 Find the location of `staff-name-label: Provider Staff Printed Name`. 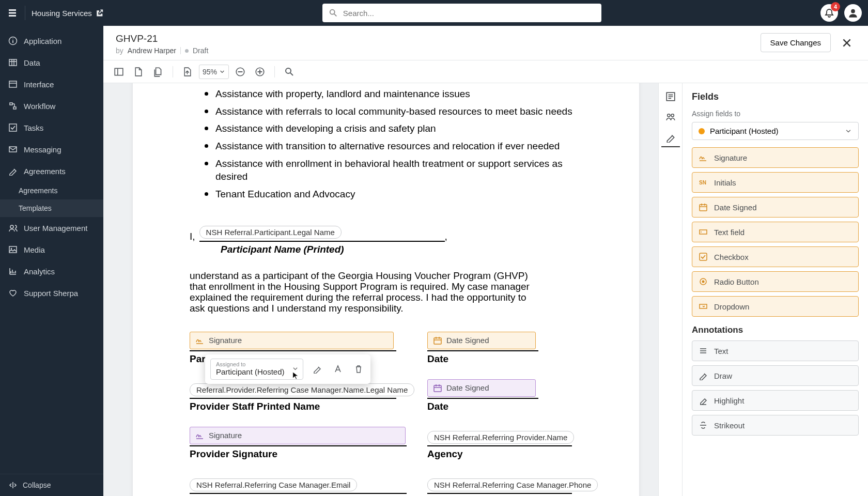

staff-name-label: Provider Staff Printed Name is located at coordinates (303, 407).